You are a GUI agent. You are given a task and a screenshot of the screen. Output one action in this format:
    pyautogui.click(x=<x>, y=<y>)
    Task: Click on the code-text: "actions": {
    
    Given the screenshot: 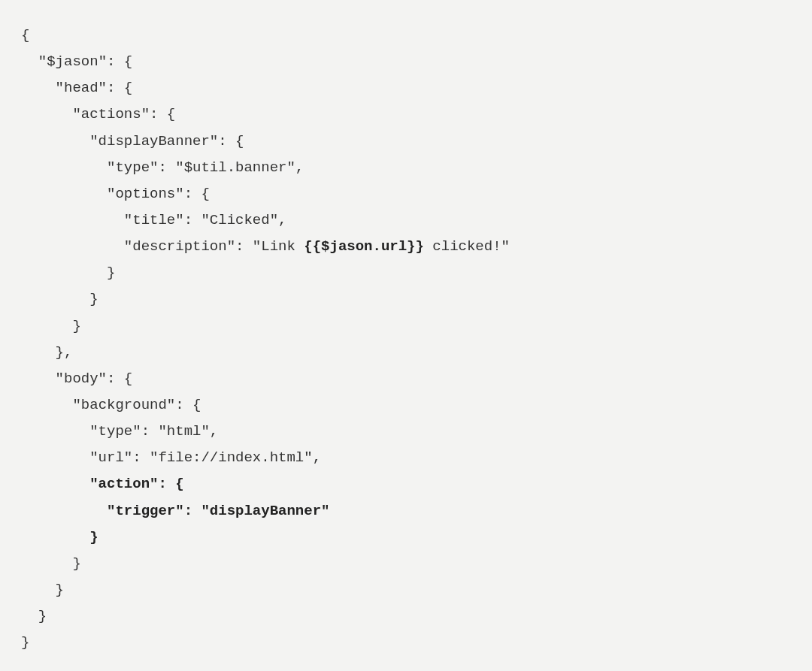 What is the action you would take?
    pyautogui.click(x=123, y=114)
    